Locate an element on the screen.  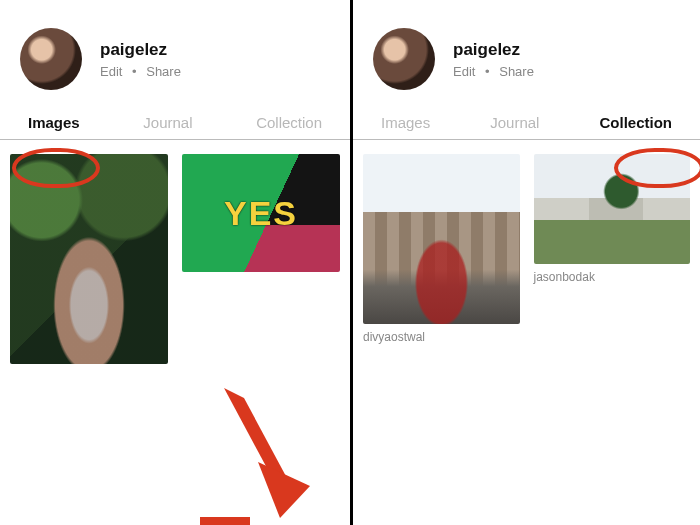
author-caption: jasonbodak is located at coordinates (612, 277).